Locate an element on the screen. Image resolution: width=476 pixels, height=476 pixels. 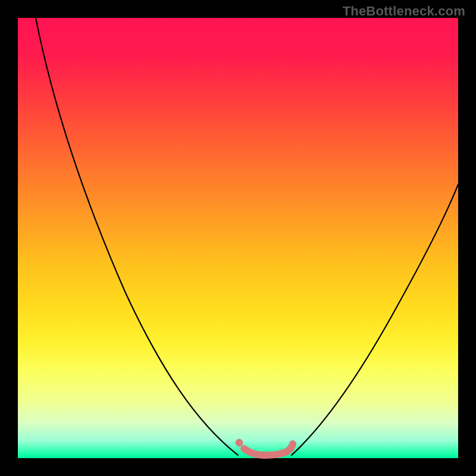
watermark-text: TheBottleneck.com is located at coordinates (404, 11).